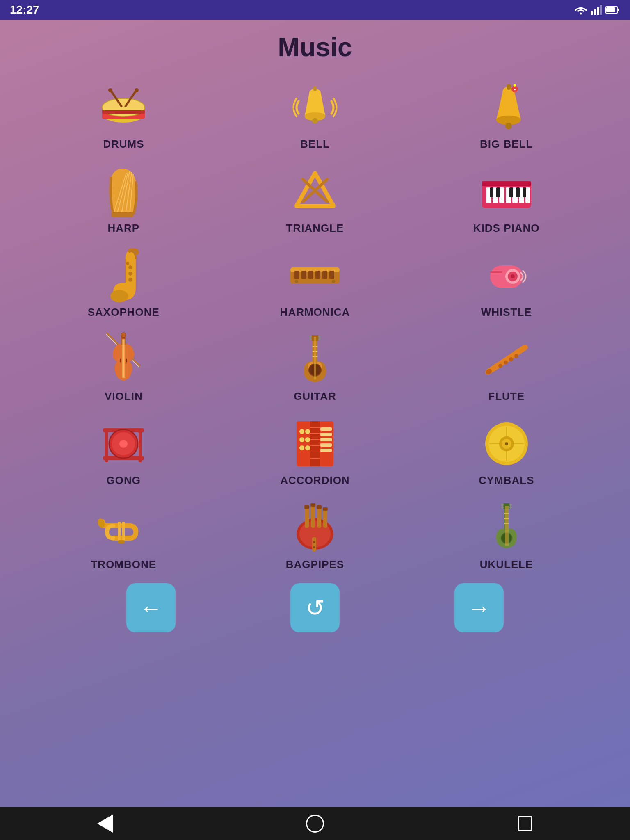 The height and width of the screenshot is (840, 630). What do you see at coordinates (507, 444) in the screenshot?
I see `cymbals-icon` at bounding box center [507, 444].